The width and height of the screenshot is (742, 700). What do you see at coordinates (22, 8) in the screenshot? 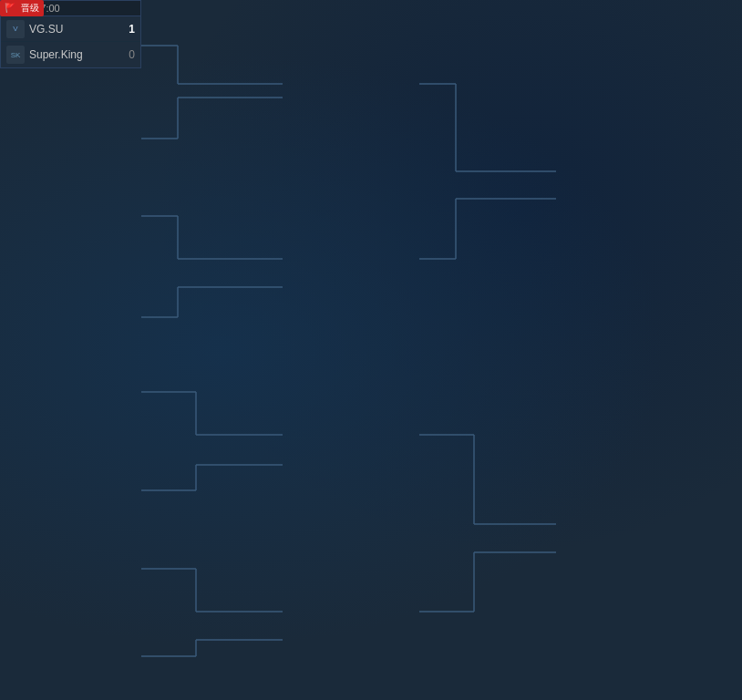
I see `advance-badge-N: 🚩 晋级` at bounding box center [22, 8].